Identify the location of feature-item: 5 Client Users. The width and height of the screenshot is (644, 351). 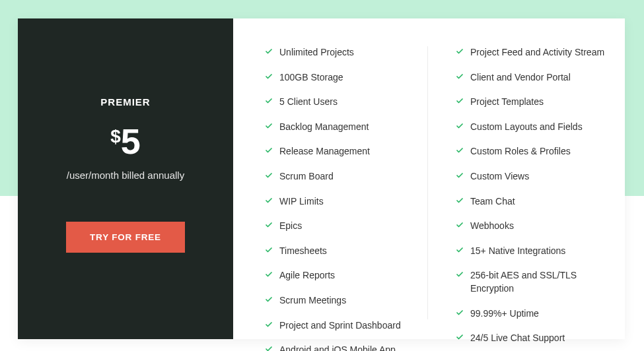
(340, 102).